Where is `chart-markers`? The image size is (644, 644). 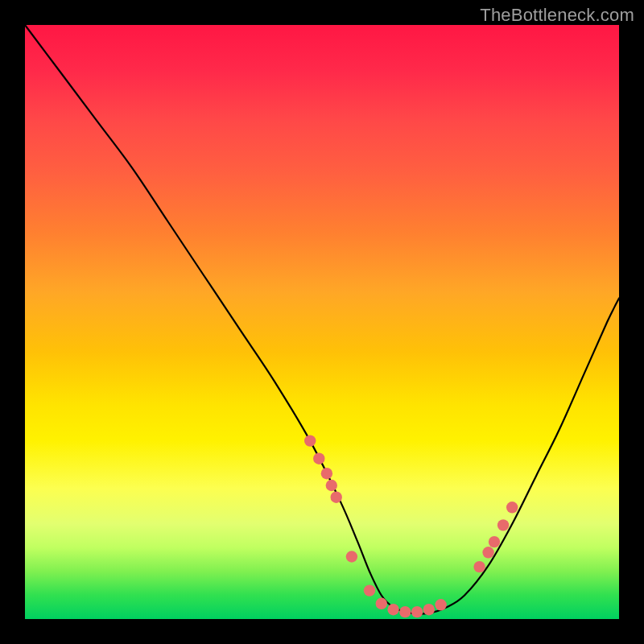
chart-markers is located at coordinates (411, 526).